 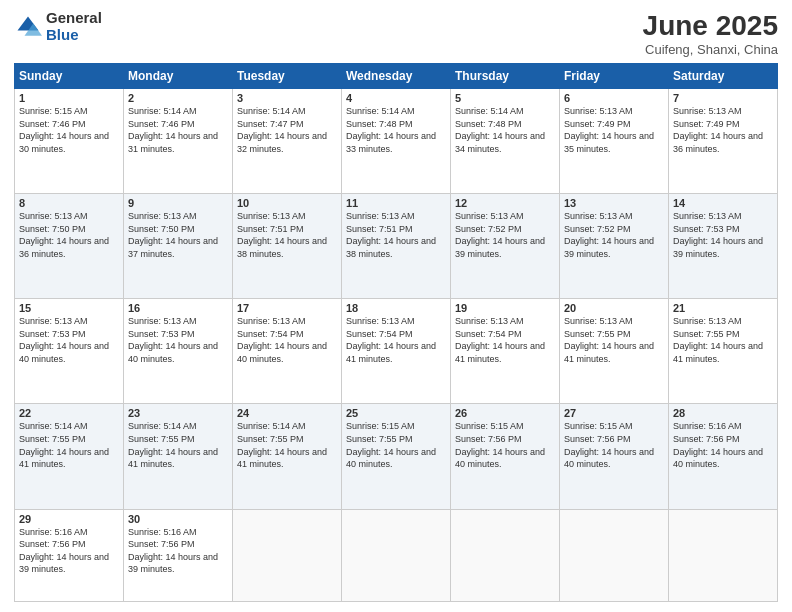 I want to click on day-number: 18, so click(x=396, y=308).